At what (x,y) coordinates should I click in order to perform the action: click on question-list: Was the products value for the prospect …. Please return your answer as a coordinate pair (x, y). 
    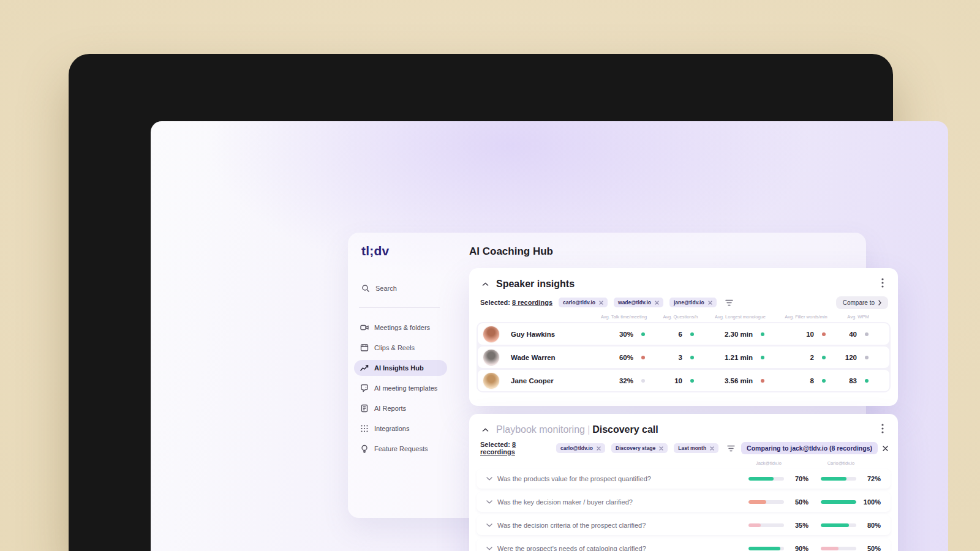
    Looking at the image, I should click on (684, 510).